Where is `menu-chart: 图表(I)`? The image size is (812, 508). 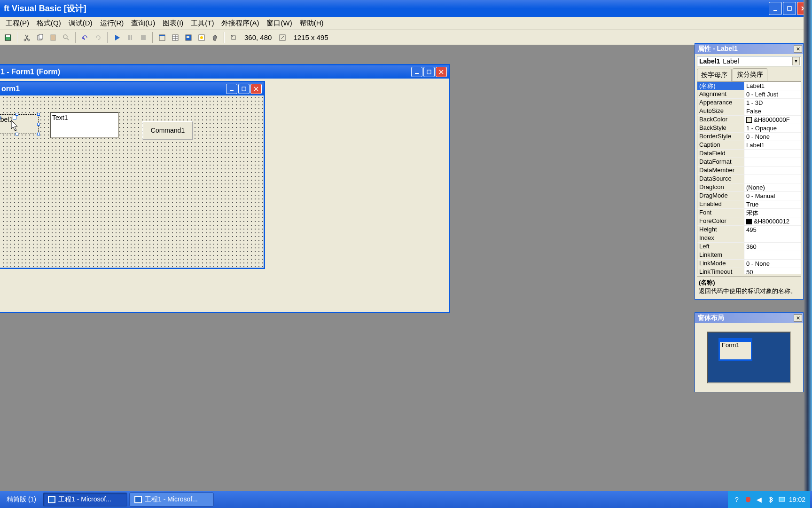 menu-chart: 图表(I) is located at coordinates (173, 24).